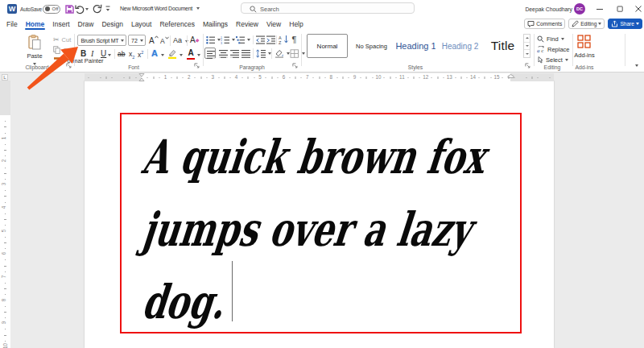 This screenshot has height=348, width=644. What do you see at coordinates (69, 66) in the screenshot?
I see `clipboard-dialog-launcher` at bounding box center [69, 66].